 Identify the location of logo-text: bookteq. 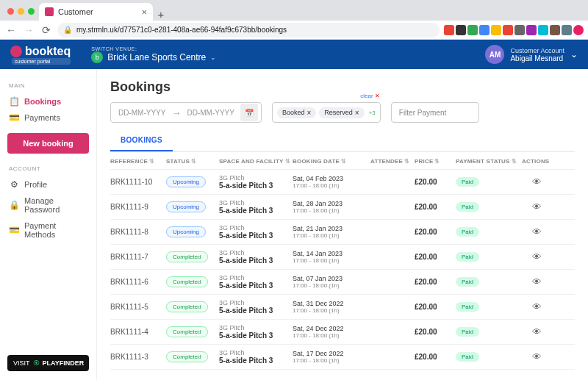
(48, 51).